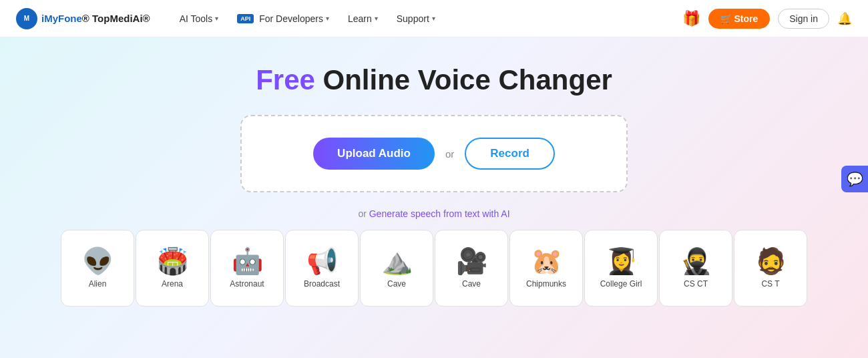 The width and height of the screenshot is (868, 358). I want to click on logo-area: M iMyFone® TopMediAi®, so click(83, 19).